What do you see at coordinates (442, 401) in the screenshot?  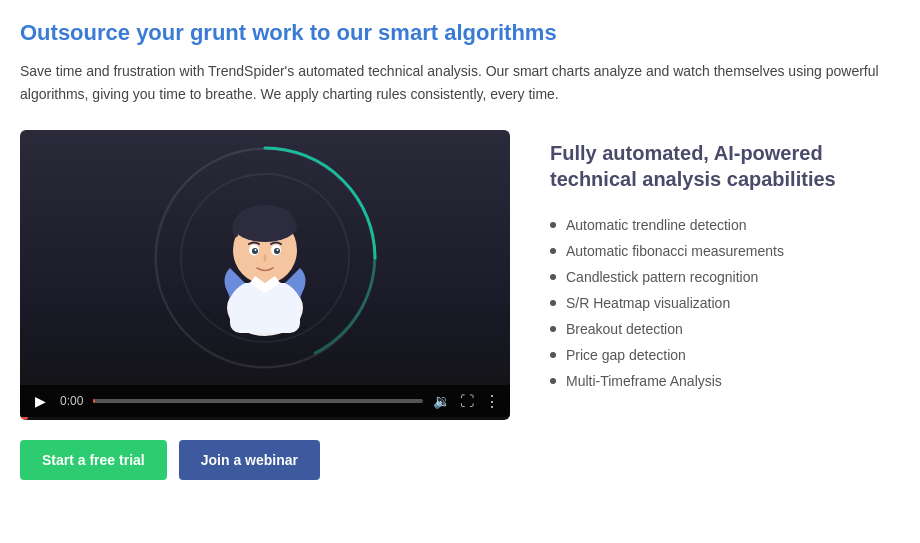 I see `volume-button: 🔉` at bounding box center [442, 401].